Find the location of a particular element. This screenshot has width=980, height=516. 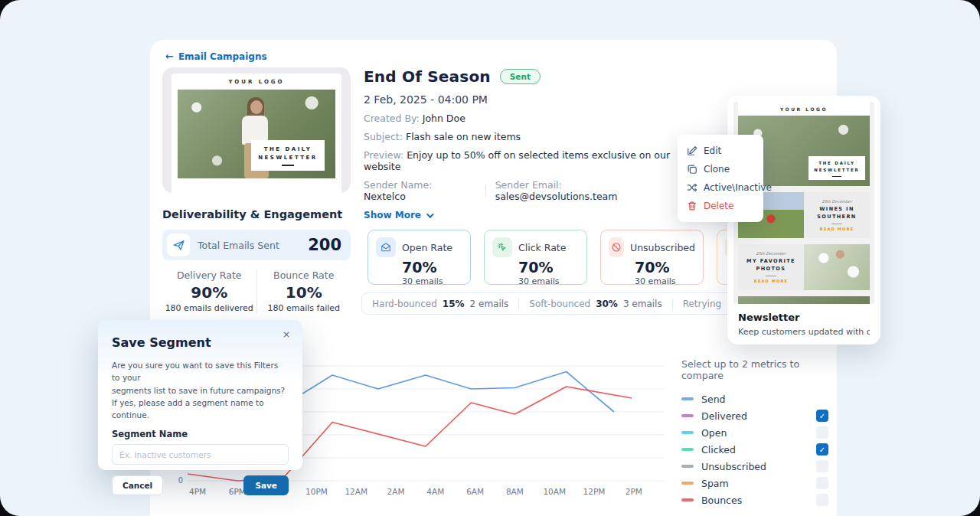

subject-row: Subject: Flash sale on new items is located at coordinates (524, 136).